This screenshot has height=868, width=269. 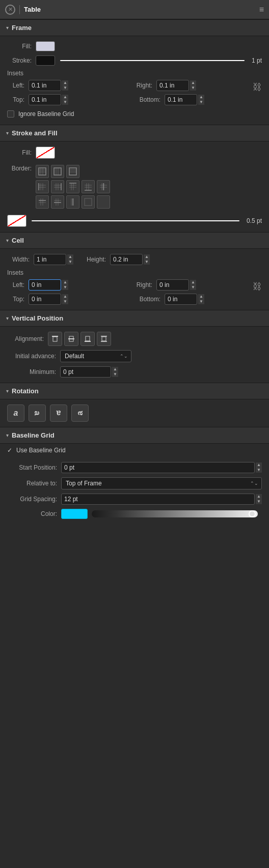 What do you see at coordinates (254, 483) in the screenshot?
I see `dropdown-arrow-icon: ⌃⌄` at bounding box center [254, 483].